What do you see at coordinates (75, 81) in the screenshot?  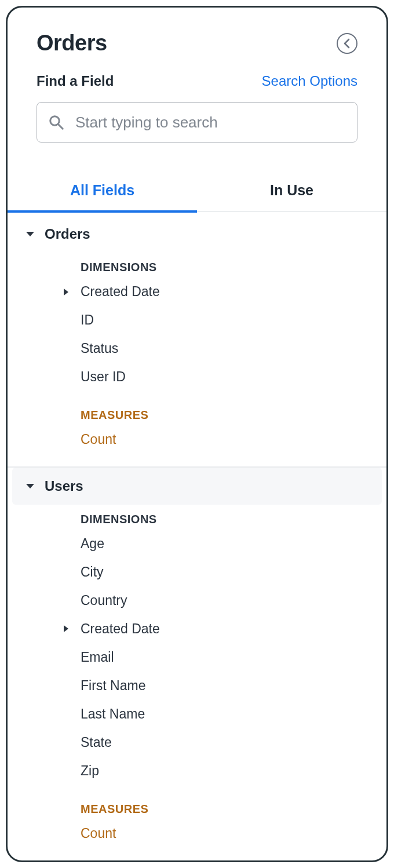 I see `find-field-label: Find a Field` at bounding box center [75, 81].